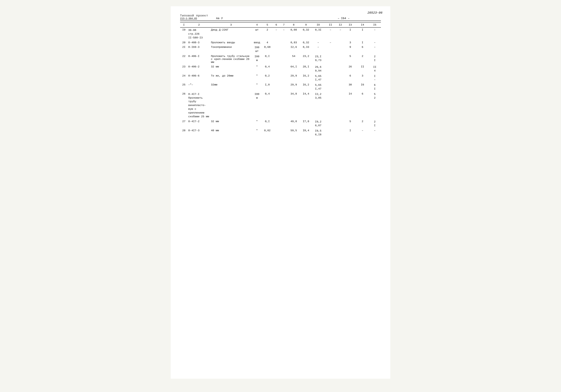 The image size is (561, 392). Describe the element at coordinates (375, 25) in the screenshot. I see `col-header-15: I5` at that location.